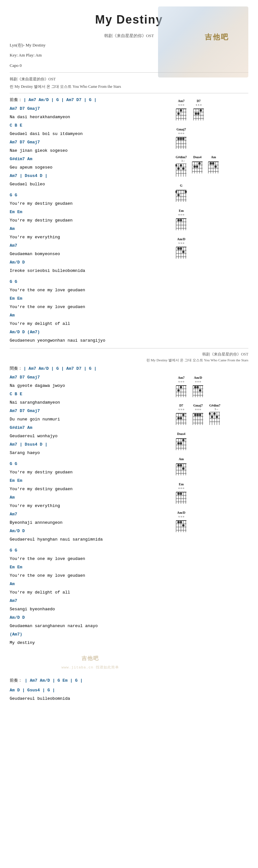 Image resolution: width=258 pixels, height=868 pixels. Describe the element at coordinates (211, 248) in the screenshot. I see `chord-group-amd: Am/D x x o` at that location.